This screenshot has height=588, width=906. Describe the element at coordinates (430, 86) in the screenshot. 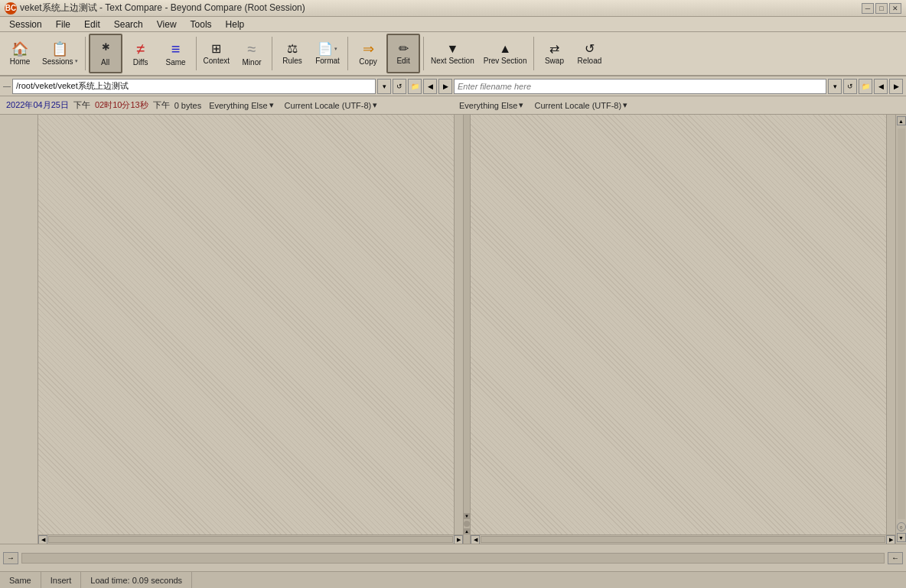

I see `filepath-left-nav-prev: ◀` at that location.